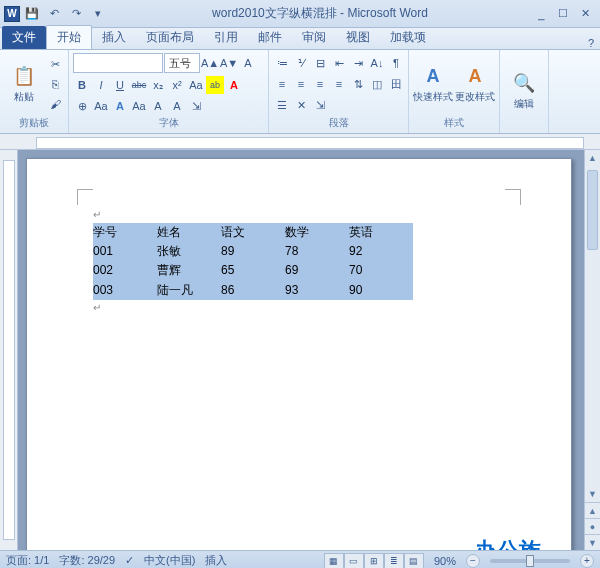 The width and height of the screenshot is (600, 568). I want to click on print-layout-view: ▦, so click(334, 561).